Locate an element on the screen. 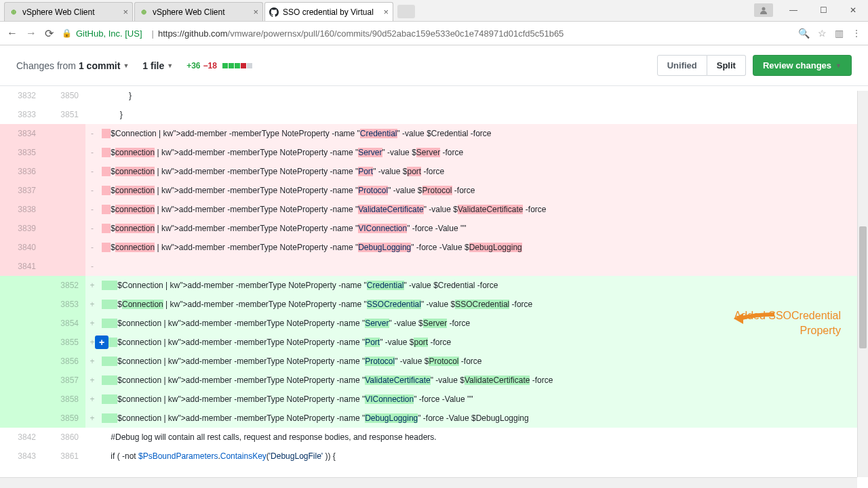 The width and height of the screenshot is (868, 488). line-number-old: 3833 is located at coordinates (22, 115).